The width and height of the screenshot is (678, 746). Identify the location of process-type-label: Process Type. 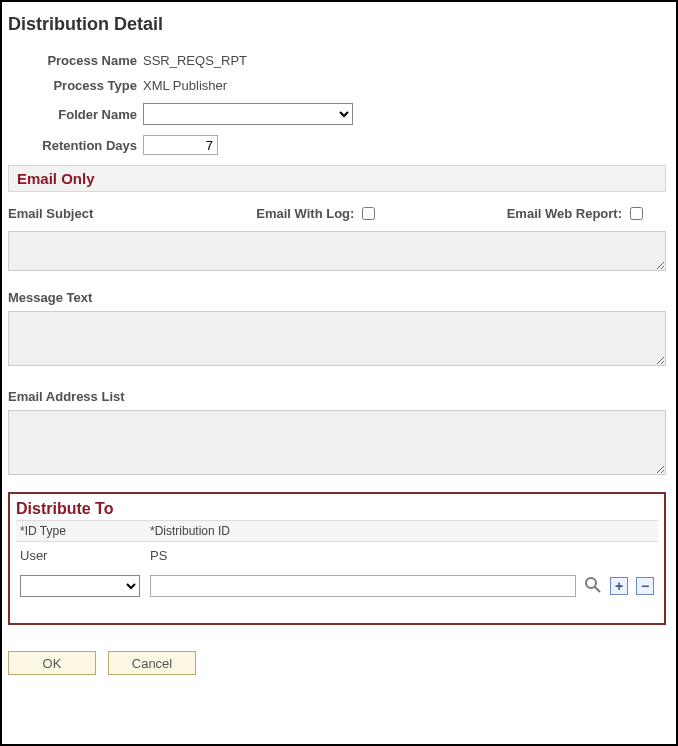
(76, 86).